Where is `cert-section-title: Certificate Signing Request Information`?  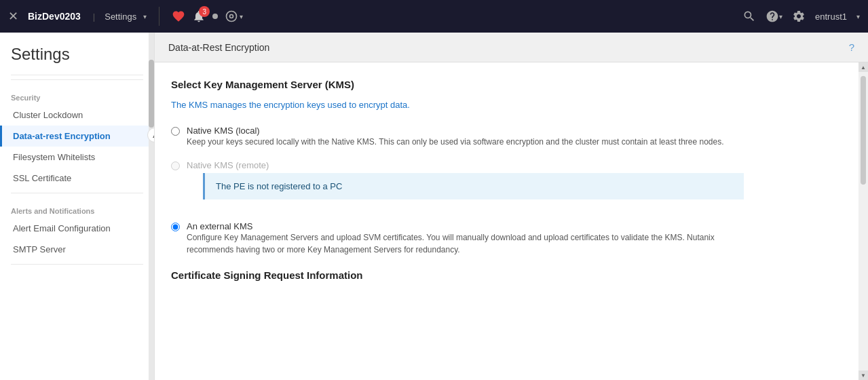 cert-section-title: Certificate Signing Request Information is located at coordinates (457, 276).